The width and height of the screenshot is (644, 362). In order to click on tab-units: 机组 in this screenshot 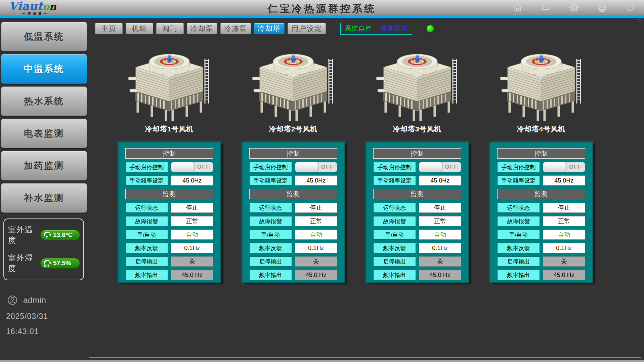, I will do `click(139, 29)`.